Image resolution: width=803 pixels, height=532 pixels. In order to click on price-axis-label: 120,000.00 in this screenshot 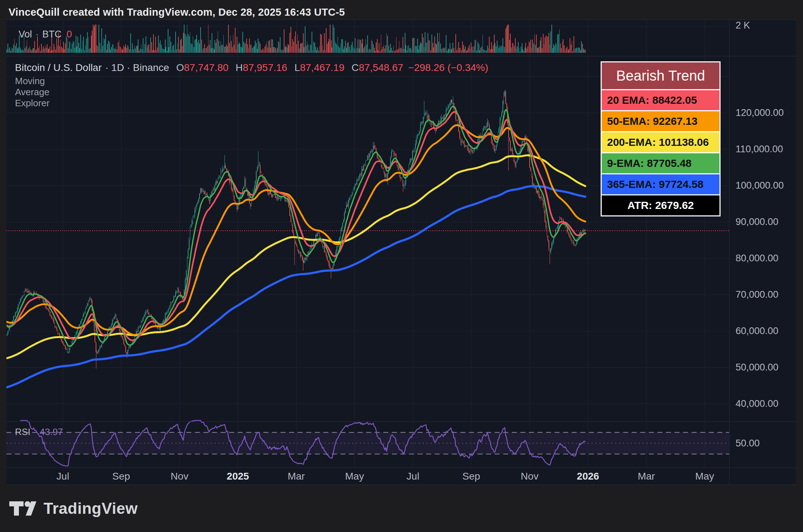, I will do `click(759, 113)`.